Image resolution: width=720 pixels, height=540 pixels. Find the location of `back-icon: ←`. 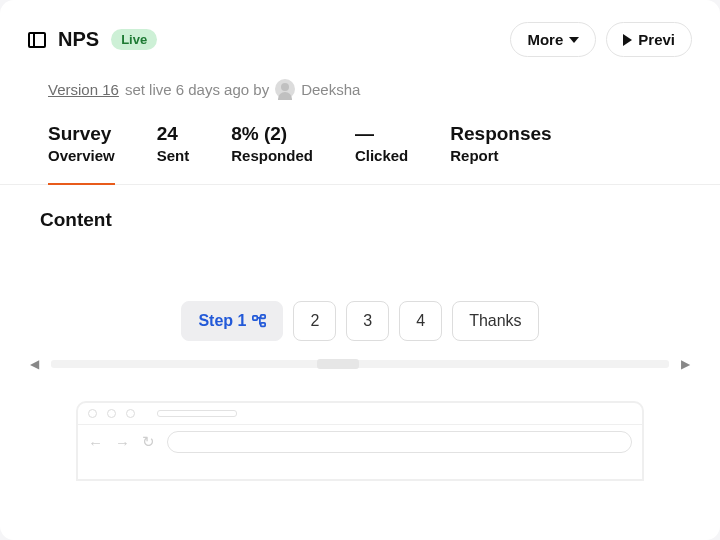

back-icon: ← is located at coordinates (96, 442).